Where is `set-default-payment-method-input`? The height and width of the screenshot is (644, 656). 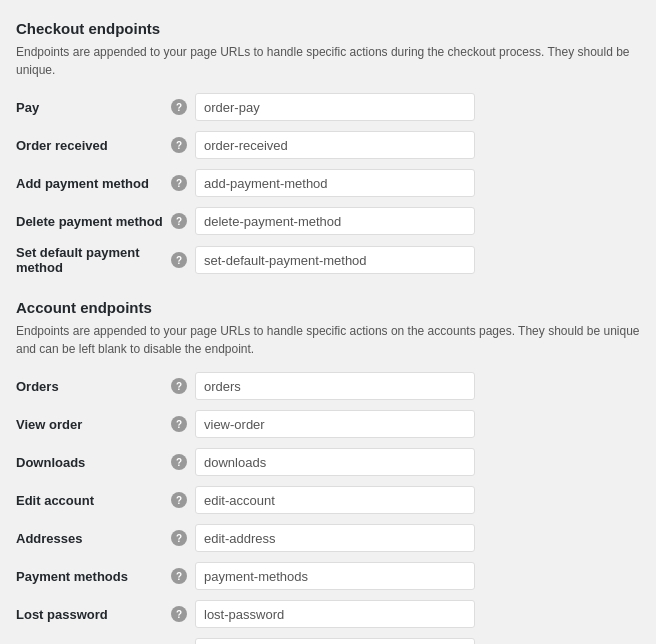
set-default-payment-method-input is located at coordinates (335, 260).